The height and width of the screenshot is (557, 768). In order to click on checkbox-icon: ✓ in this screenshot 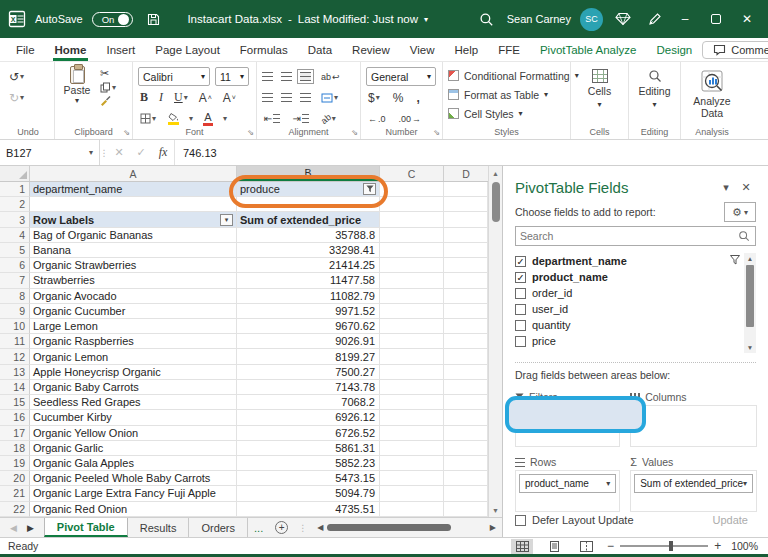, I will do `click(520, 278)`.